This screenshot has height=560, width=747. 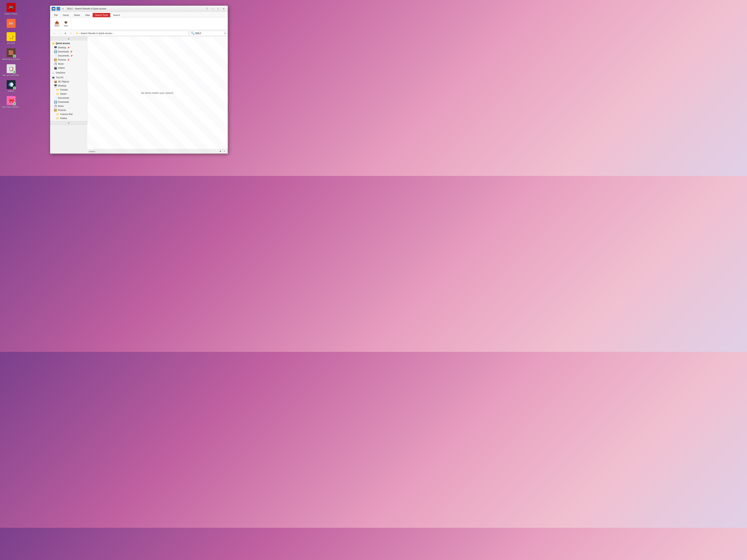 I want to click on sidebar-item-roblox-folder: 📁 Roblox, so click(x=69, y=118).